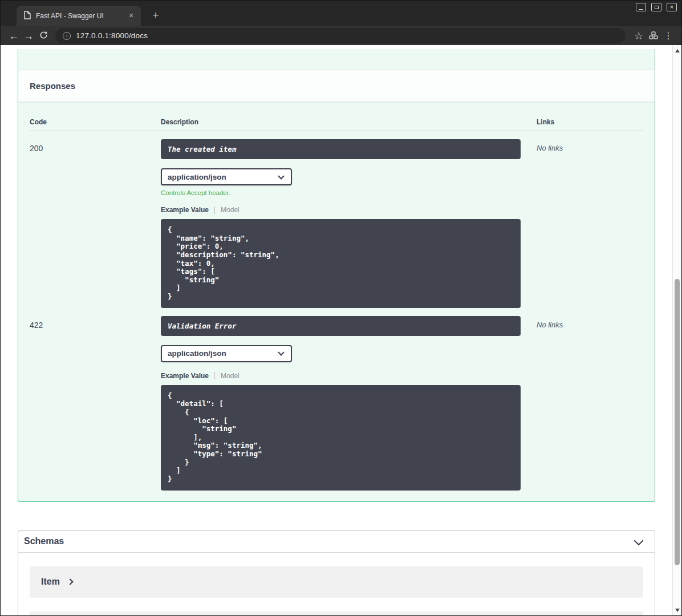  What do you see at coordinates (112, 35) in the screenshot?
I see `url-text: 127.0.0.1:8000/docs` at bounding box center [112, 35].